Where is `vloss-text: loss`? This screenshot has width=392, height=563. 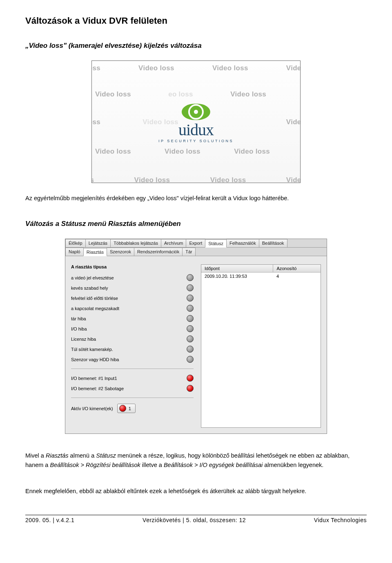
vloss-text: loss is located at coordinates (93, 180).